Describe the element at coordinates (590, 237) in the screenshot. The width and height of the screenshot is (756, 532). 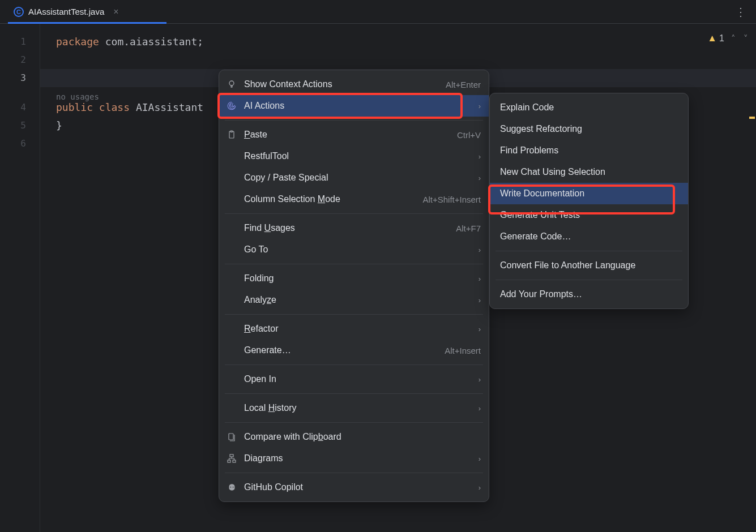
I see `menu-item-label: Generate Code…` at that location.